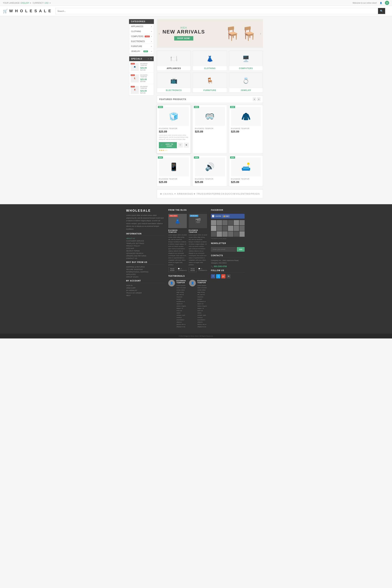 The height and width of the screenshot is (588, 392). What do you see at coordinates (146, 293) in the screenshot?
I see `footer-link-track: TRACK MY ORDER` at bounding box center [146, 293].